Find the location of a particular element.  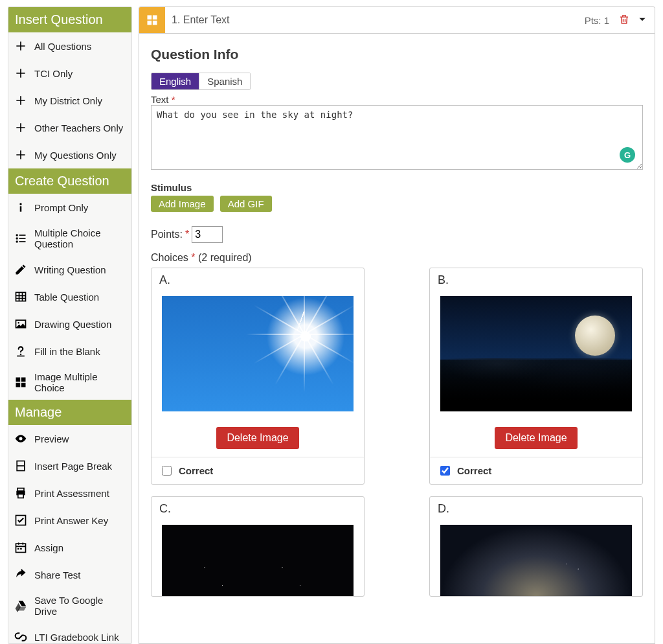

sidebar-item-label: Fill in the Blank is located at coordinates (67, 351).